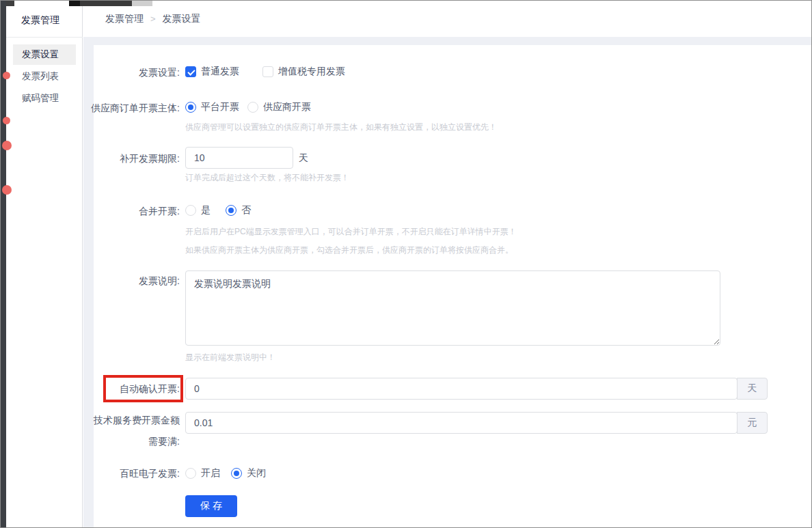 Image resolution: width=812 pixels, height=528 pixels. I want to click on breadcrumb-item-invoice-settings: 发票设置, so click(182, 19).